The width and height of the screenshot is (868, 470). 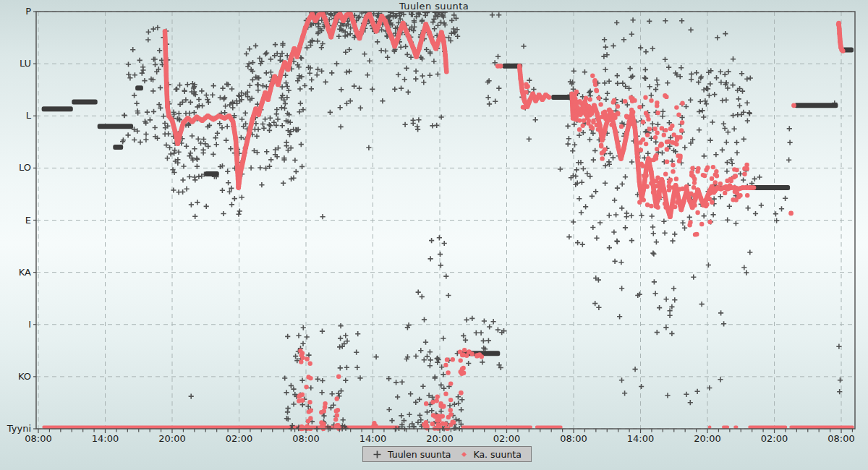 I want to click on y-tick-label: E, so click(x=28, y=220).